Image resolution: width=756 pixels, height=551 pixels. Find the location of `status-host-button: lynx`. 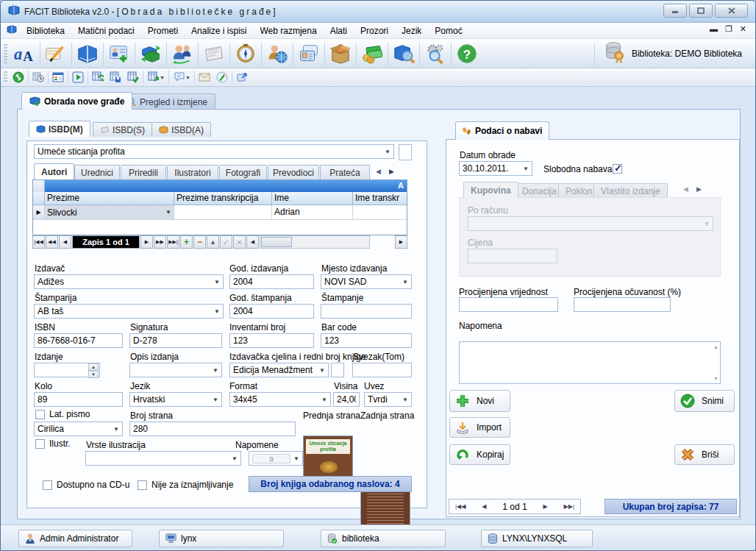

status-host-button: lynx is located at coordinates (221, 538).